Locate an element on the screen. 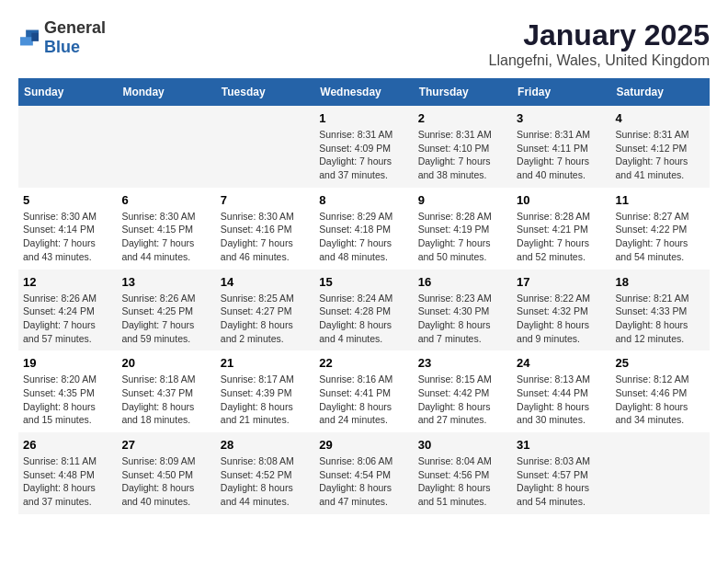 Image resolution: width=728 pixels, height=563 pixels. weekday-monday: Monday is located at coordinates (165, 92).